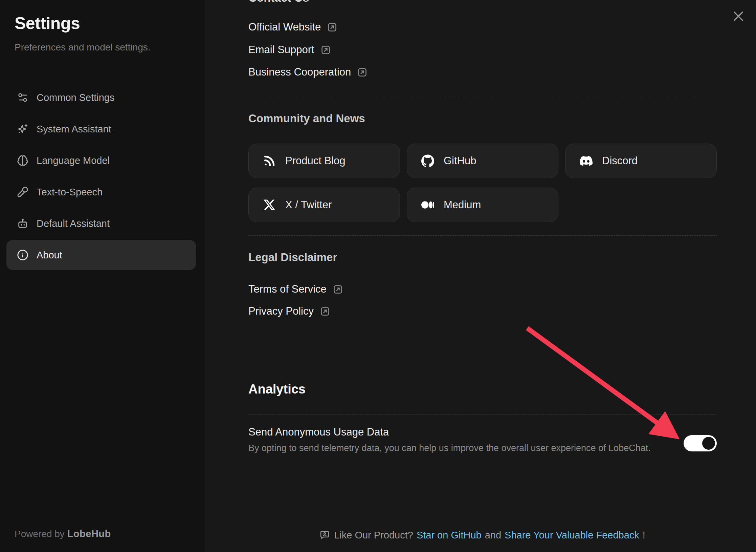 Image resolution: width=756 pixels, height=552 pixels. What do you see at coordinates (483, 161) in the screenshot?
I see `github-button: GitHub` at bounding box center [483, 161].